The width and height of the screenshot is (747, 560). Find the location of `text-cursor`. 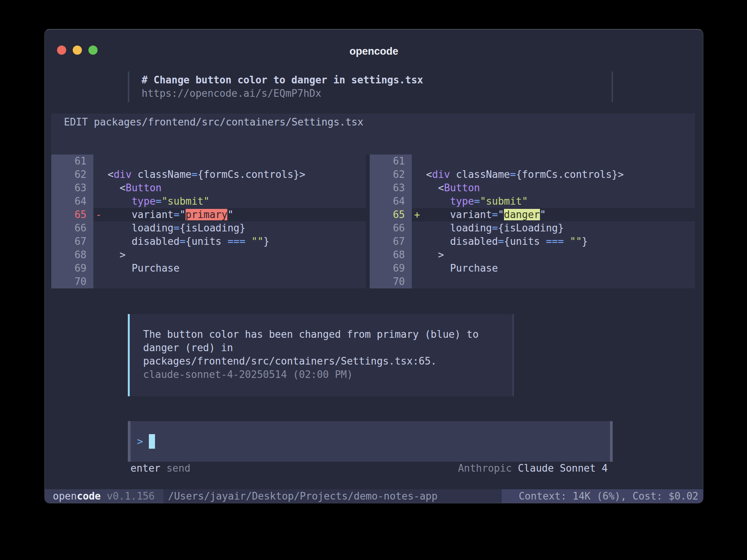

text-cursor is located at coordinates (152, 441).